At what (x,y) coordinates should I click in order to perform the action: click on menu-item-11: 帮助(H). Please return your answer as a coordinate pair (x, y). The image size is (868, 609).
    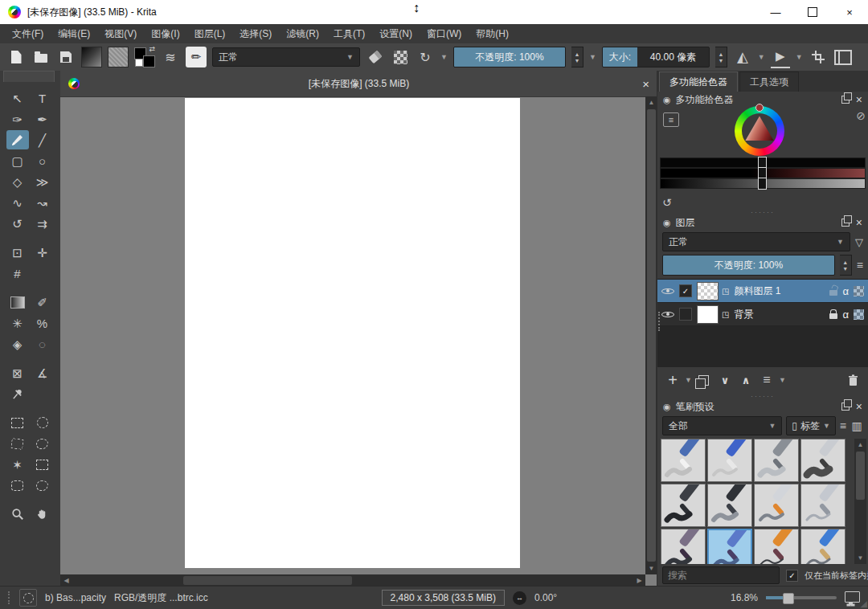
    Looking at the image, I should click on (492, 34).